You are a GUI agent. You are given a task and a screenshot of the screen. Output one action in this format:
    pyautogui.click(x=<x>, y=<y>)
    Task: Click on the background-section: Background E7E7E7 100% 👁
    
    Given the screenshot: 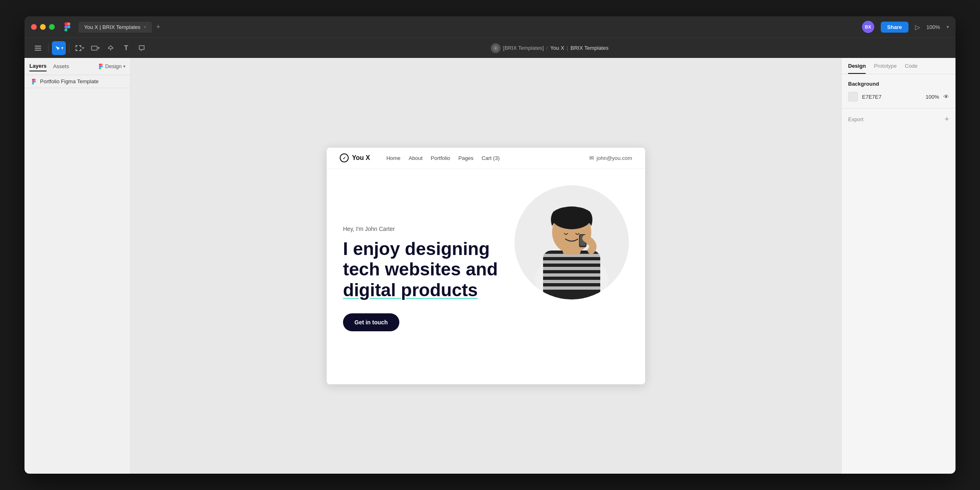 What is the action you would take?
    pyautogui.click(x=898, y=91)
    